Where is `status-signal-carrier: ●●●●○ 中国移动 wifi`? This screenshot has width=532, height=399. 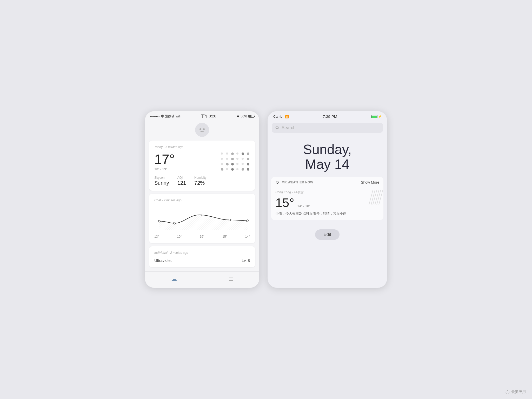
status-signal-carrier: ●●●●○ 中国移动 wifi is located at coordinates (165, 116).